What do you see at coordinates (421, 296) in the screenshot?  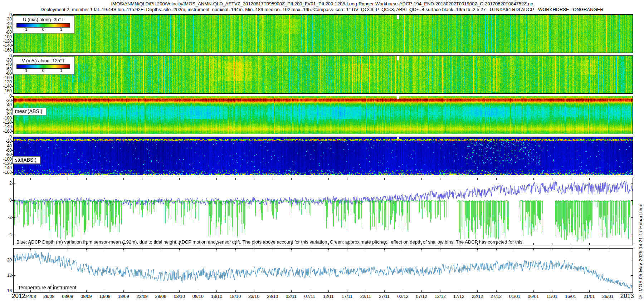 I see `x-tick-label: 07/12` at bounding box center [421, 296].